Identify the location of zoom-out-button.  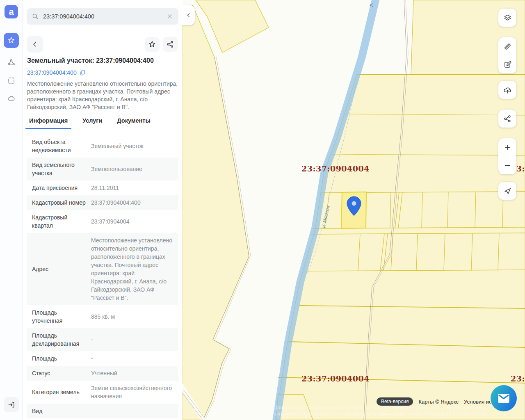
(507, 165).